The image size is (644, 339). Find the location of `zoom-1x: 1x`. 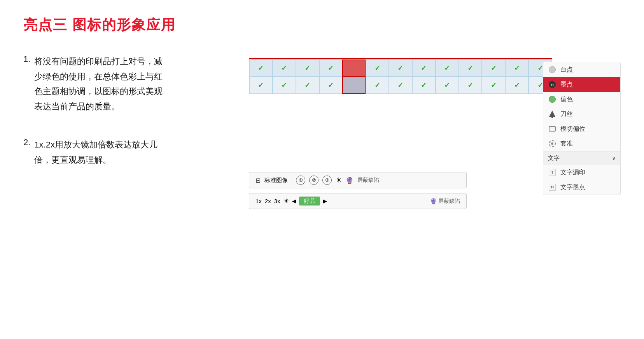

zoom-1x: 1x is located at coordinates (259, 201).